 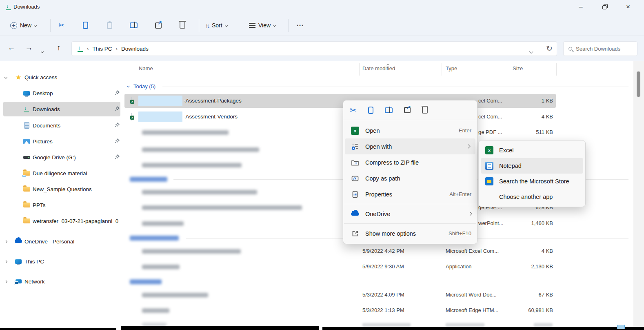 I want to click on address-dropdown-button, so click(x=531, y=51).